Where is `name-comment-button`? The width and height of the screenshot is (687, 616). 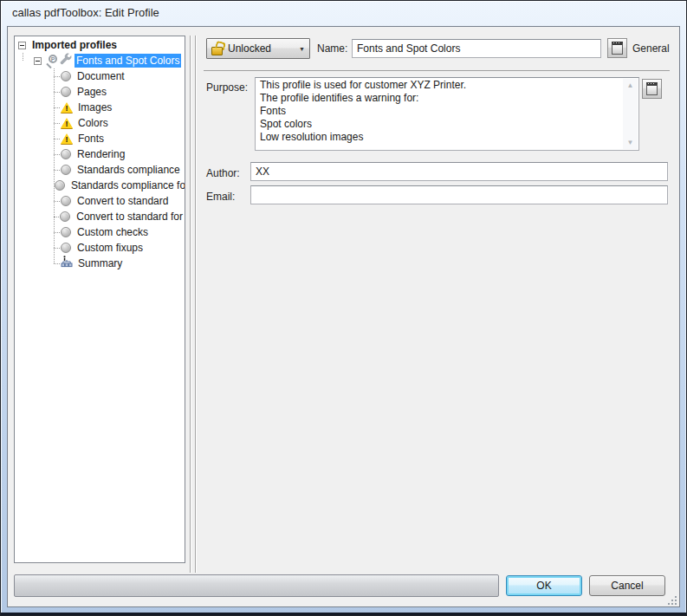
name-comment-button is located at coordinates (617, 49).